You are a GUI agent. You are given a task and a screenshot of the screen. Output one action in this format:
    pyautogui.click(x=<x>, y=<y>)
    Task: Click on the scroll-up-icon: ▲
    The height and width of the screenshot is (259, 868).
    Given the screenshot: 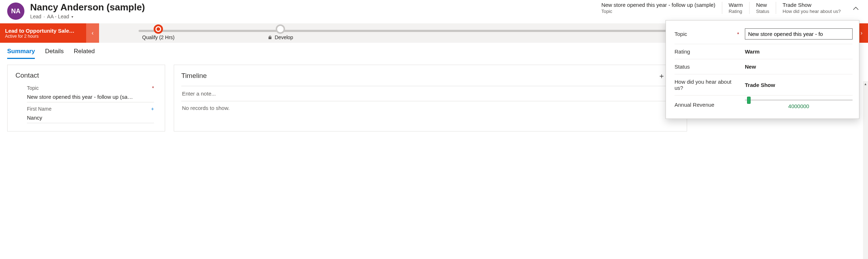 What is the action you would take?
    pyautogui.click(x=865, y=84)
    